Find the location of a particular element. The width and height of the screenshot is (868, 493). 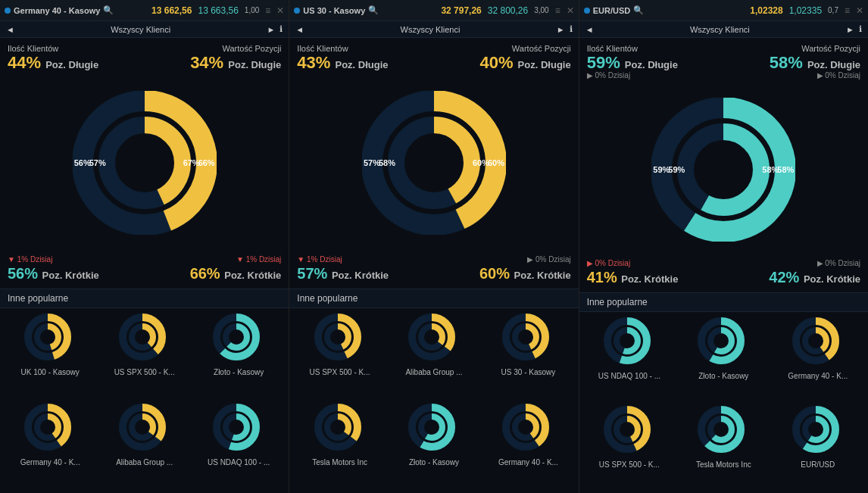

header-left: Germany 40 - Kasowy 🔍 is located at coordinates (59, 11).